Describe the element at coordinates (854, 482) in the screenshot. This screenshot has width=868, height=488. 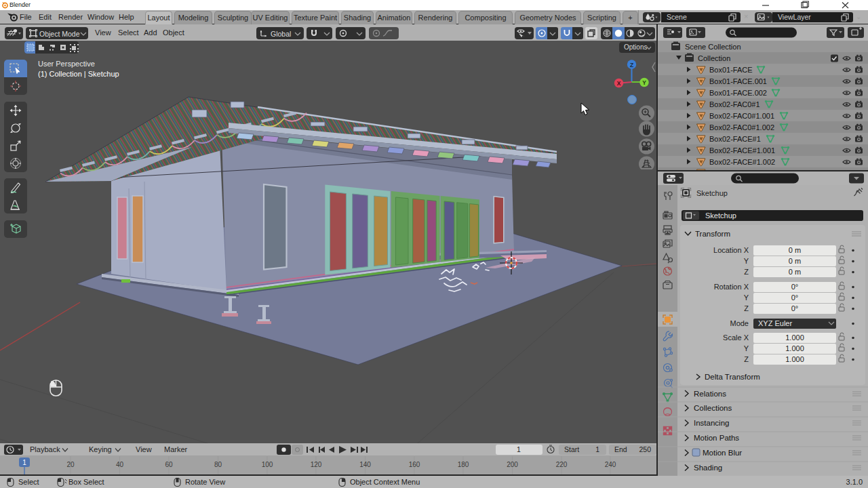
I see `svg-text: 3.1.0` at that location.